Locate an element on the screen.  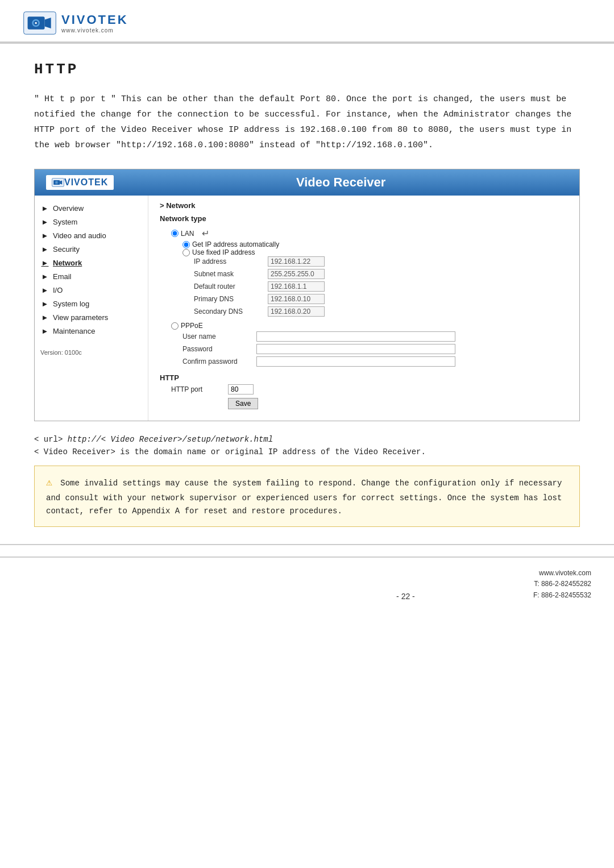
warning-icon: ⚠ is located at coordinates (49, 483).